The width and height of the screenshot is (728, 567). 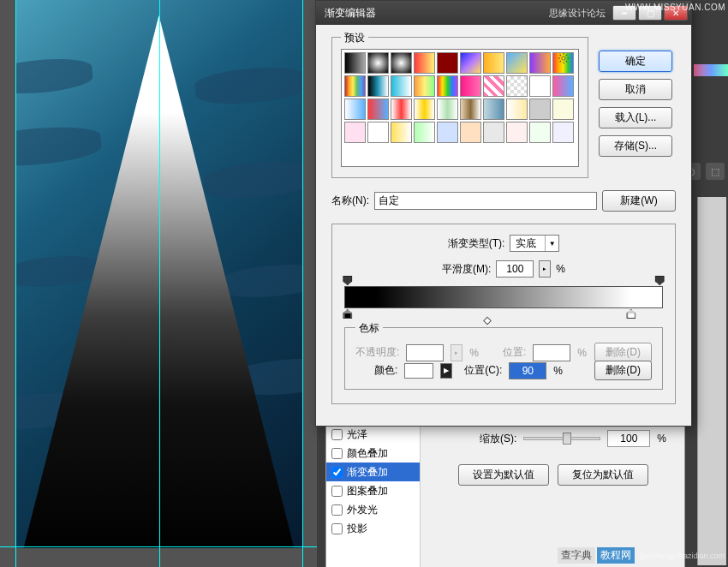 What do you see at coordinates (552, 243) in the screenshot?
I see `chevron-down-icon: ▼` at bounding box center [552, 243].